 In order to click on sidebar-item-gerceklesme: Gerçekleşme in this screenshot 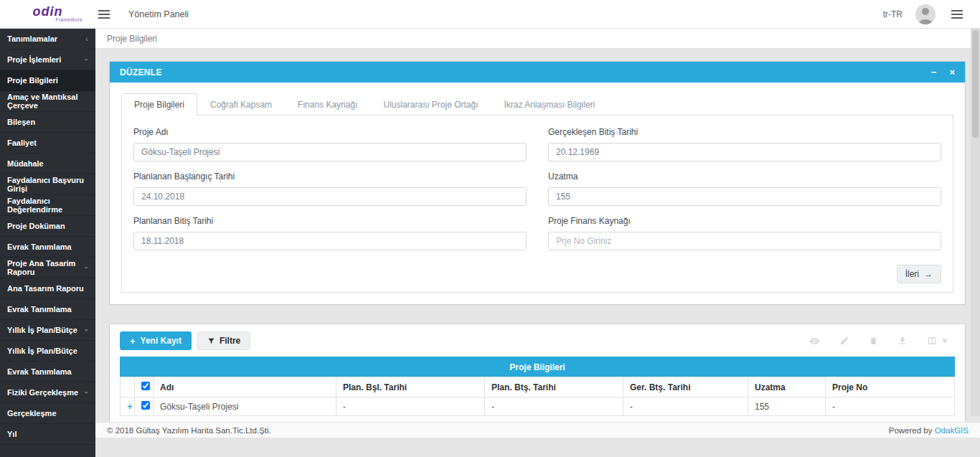, I will do `click(47, 413)`.